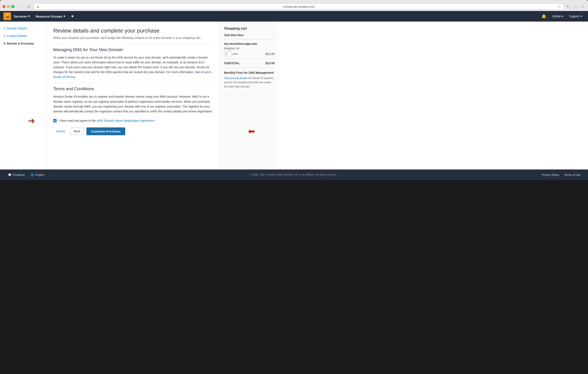  I want to click on language-button: 🌐 English, so click(38, 175).